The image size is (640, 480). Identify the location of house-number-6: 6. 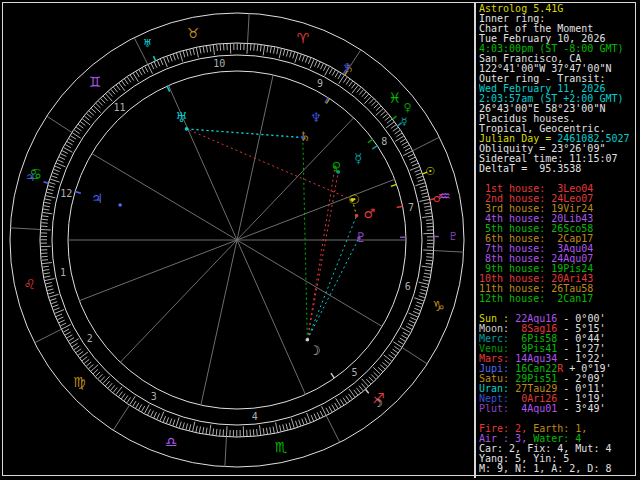
(408, 286).